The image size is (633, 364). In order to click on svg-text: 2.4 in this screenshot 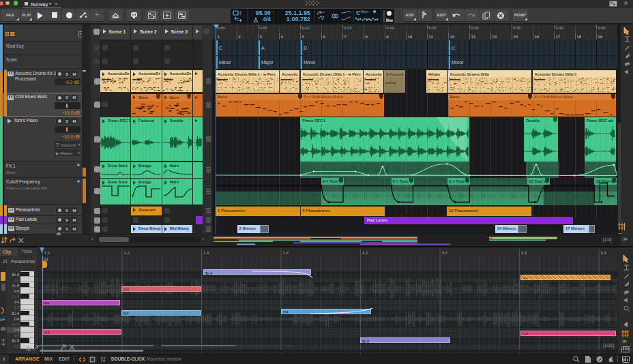, I will do `click(604, 253)`.